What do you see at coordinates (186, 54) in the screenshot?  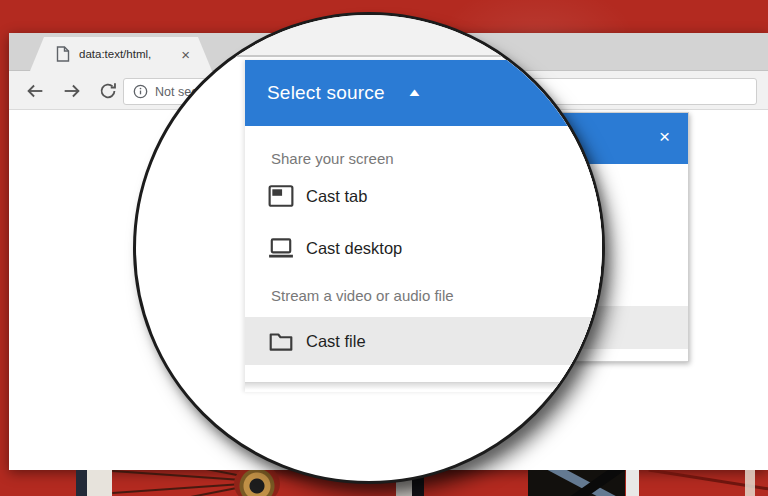 I see `tab-close-icon: ×` at bounding box center [186, 54].